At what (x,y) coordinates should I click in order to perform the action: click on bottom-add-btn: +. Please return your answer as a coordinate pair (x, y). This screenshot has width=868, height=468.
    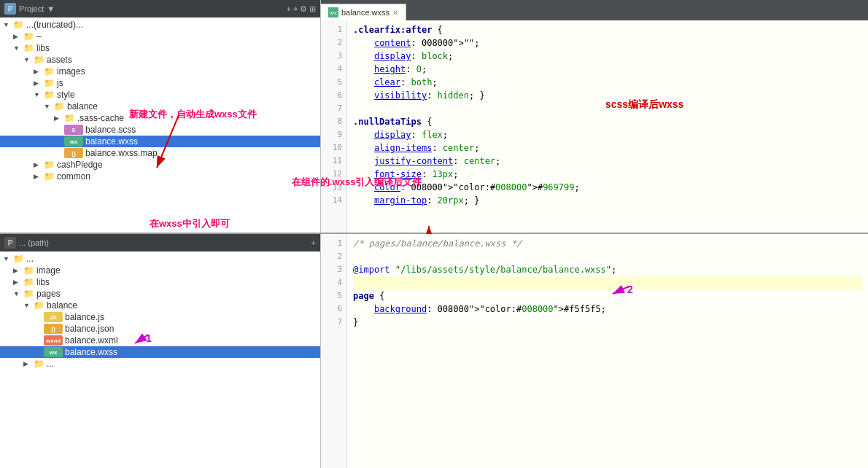
    Looking at the image, I should click on (314, 243).